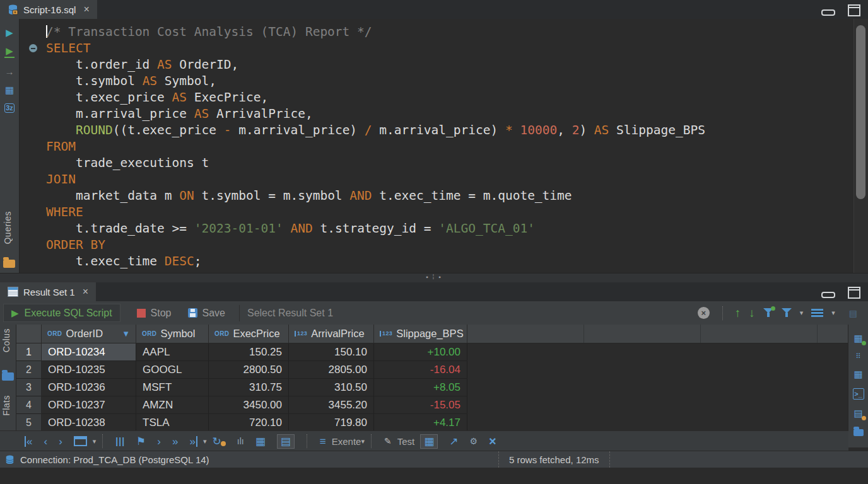 The height and width of the screenshot is (484, 868). Describe the element at coordinates (859, 394) in the screenshot. I see `console-view-icon: >_` at that location.